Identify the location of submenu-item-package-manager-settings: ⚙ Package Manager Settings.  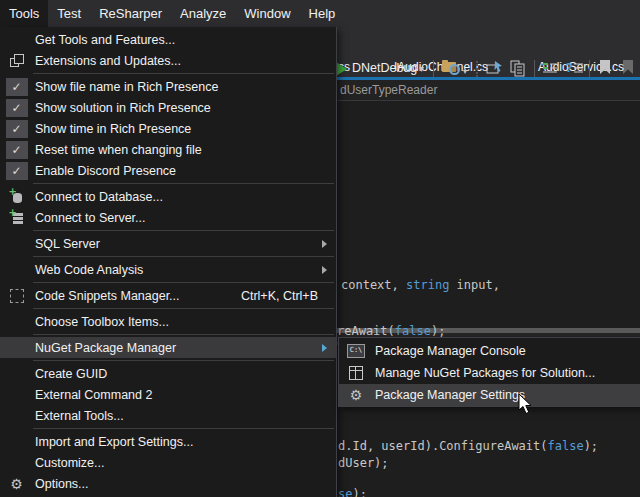
(490, 395).